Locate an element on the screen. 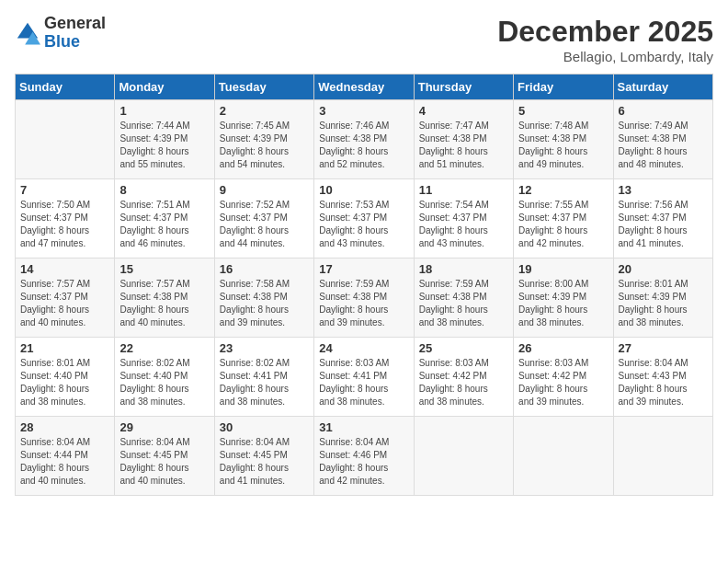  day-number: 28 is located at coordinates (64, 427).